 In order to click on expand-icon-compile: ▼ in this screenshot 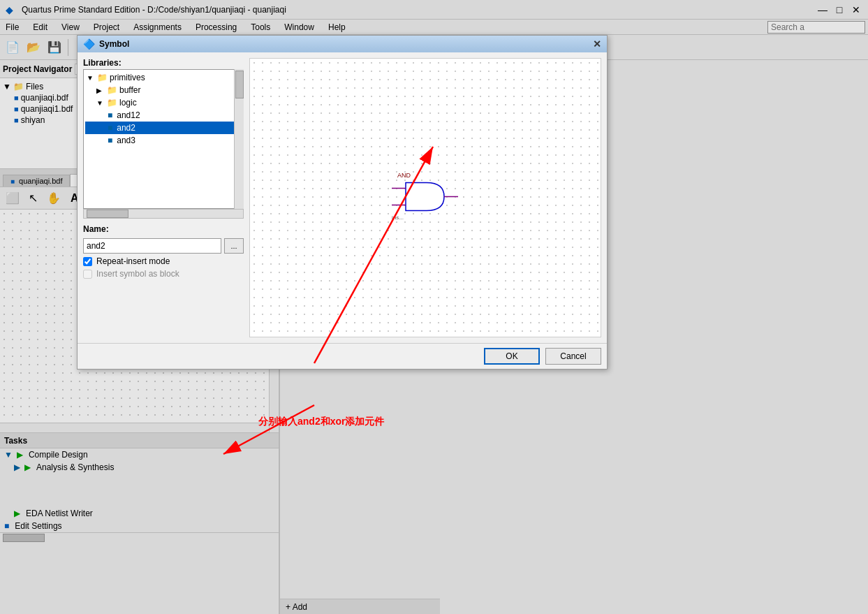, I will do `click(8, 455)`.